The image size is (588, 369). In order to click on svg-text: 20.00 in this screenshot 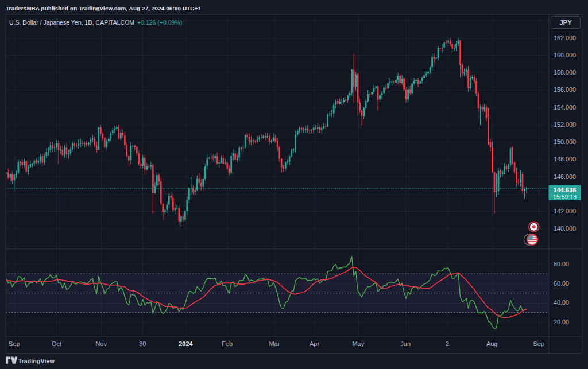, I will do `click(562, 322)`.